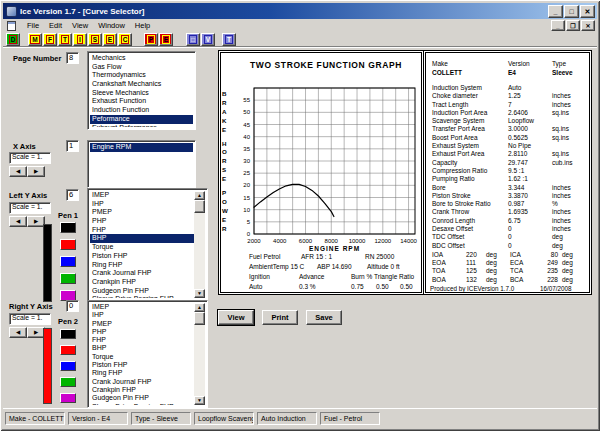 This screenshot has height=431, width=600. I want to click on page-list-item: Sleeve Mechanics, so click(142, 94).